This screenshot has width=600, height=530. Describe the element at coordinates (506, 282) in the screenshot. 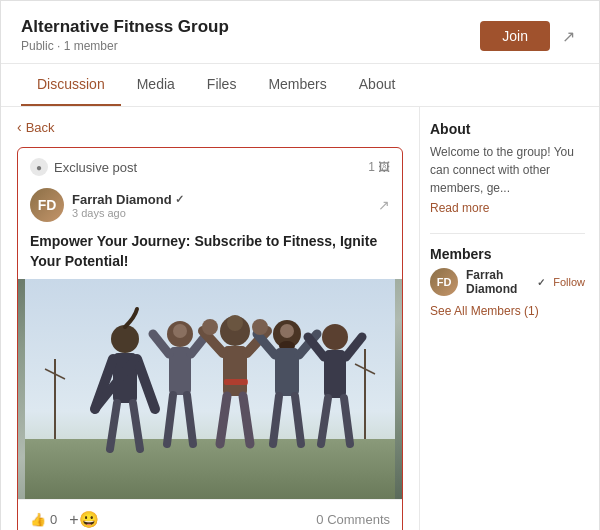

I see `member-name: Farrah Diamond ✓` at that location.